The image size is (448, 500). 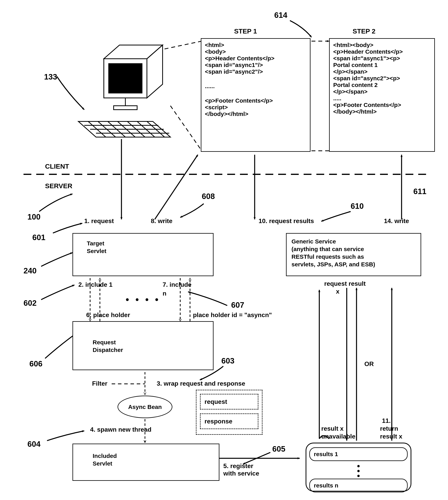 What do you see at coordinates (30, 303) in the screenshot?
I see `refnum-602: 602` at bounding box center [30, 303].